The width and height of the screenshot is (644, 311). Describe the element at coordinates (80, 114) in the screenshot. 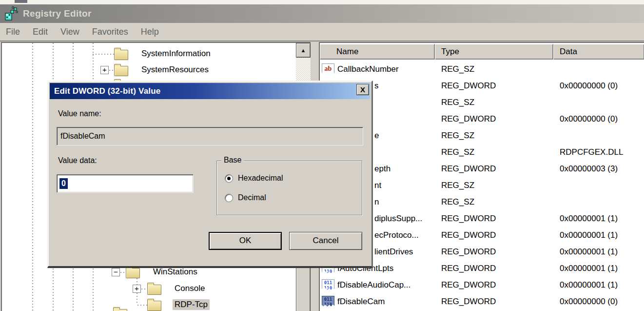

I see `value-name-label: Value name:` at that location.